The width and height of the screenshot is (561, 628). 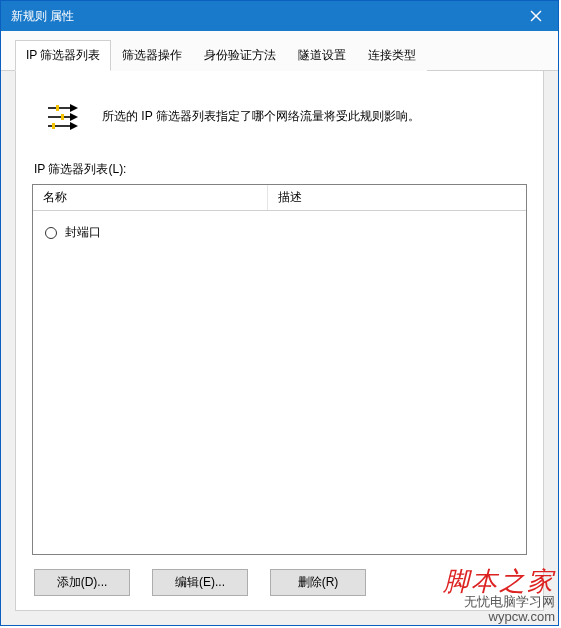 What do you see at coordinates (63, 56) in the screenshot?
I see `tab-ip-filter-list: IP 筛选器列表` at bounding box center [63, 56].